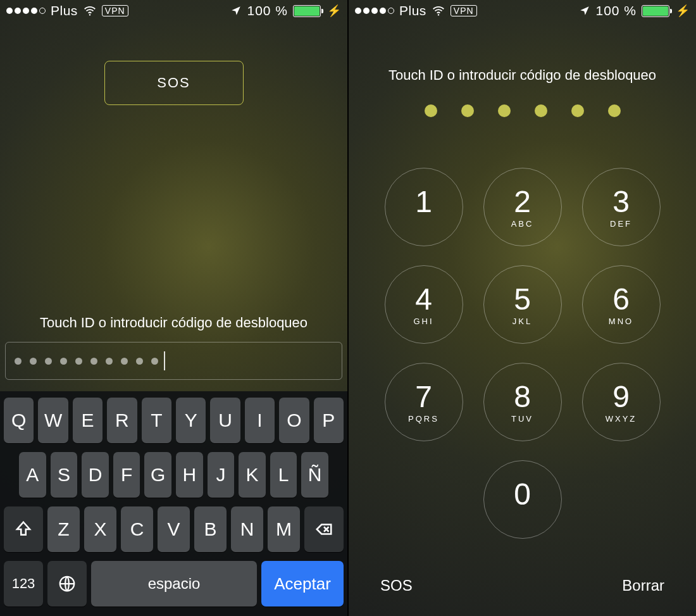 Image resolution: width=696 pixels, height=616 pixels. Describe the element at coordinates (23, 529) in the screenshot. I see `shift-key` at that location.